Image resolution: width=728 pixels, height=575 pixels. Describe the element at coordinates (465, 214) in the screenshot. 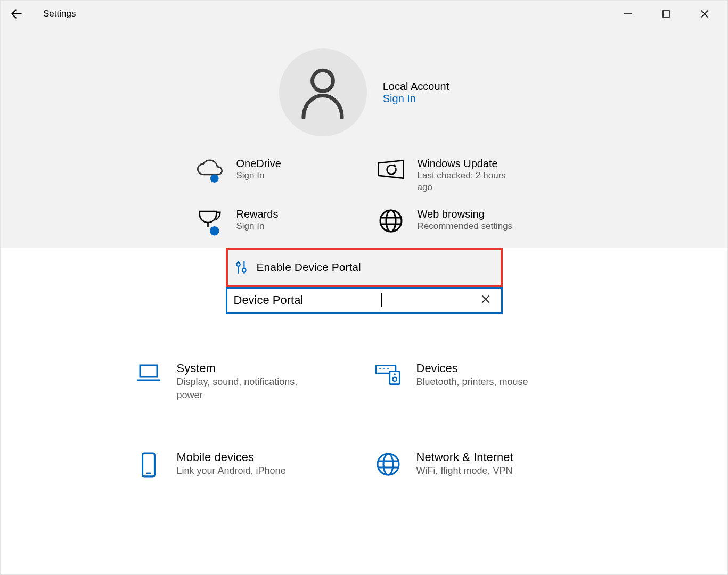

I see `quick-web-browsing-title: Web browsing` at that location.